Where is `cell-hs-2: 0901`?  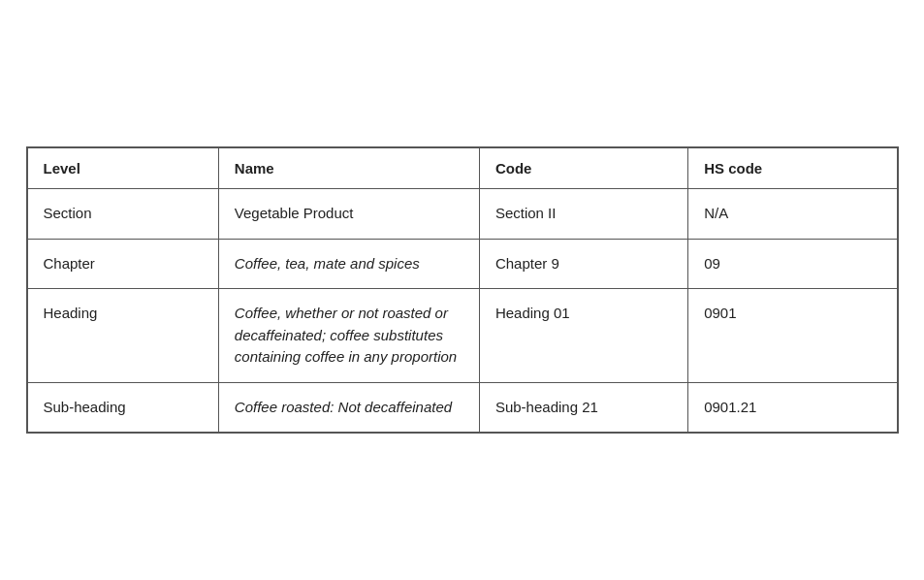 cell-hs-2: 0901 is located at coordinates (793, 336).